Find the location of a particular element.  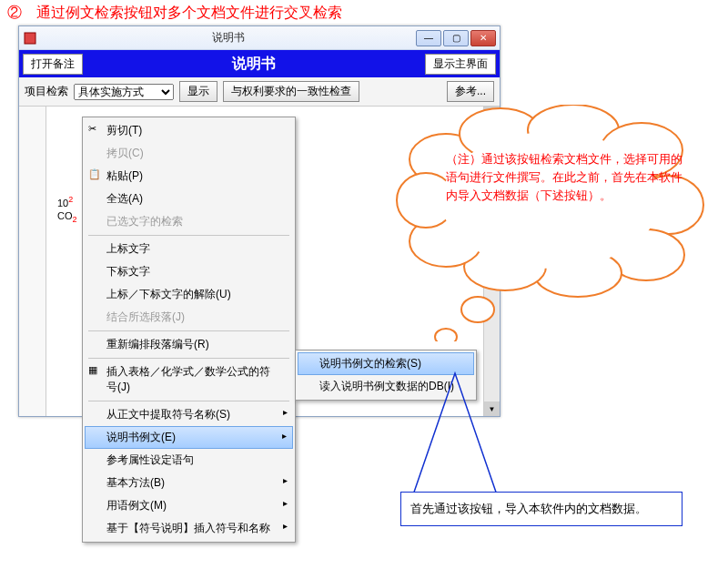

toolbar: 项目检索 具体实施方式 显示 与权利要求的一致性检查 参考... is located at coordinates (259, 92).